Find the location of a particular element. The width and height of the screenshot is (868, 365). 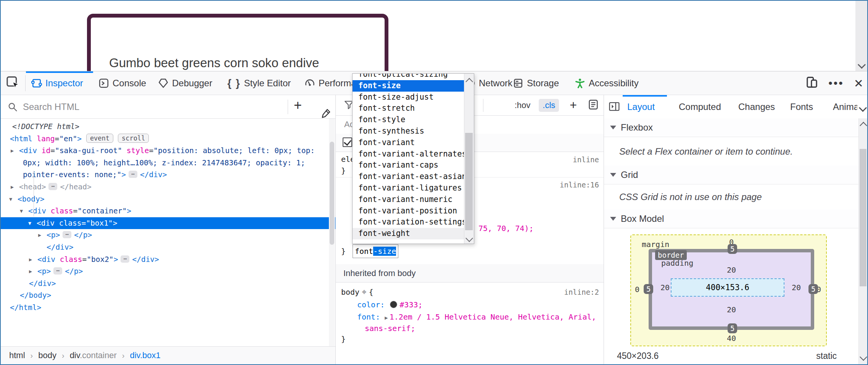

grid-section-header: Grid is located at coordinates (731, 175).